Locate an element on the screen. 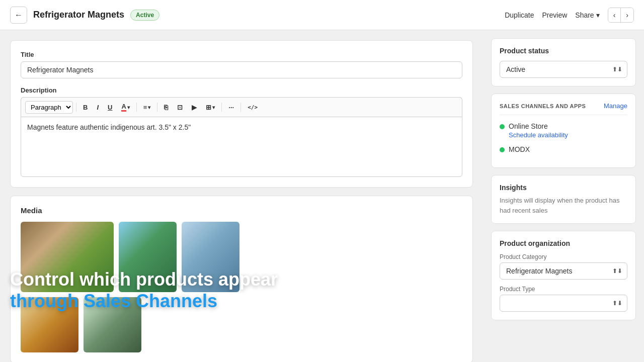 The height and width of the screenshot is (362, 644). paragraph-select: Paragraph is located at coordinates (49, 108).